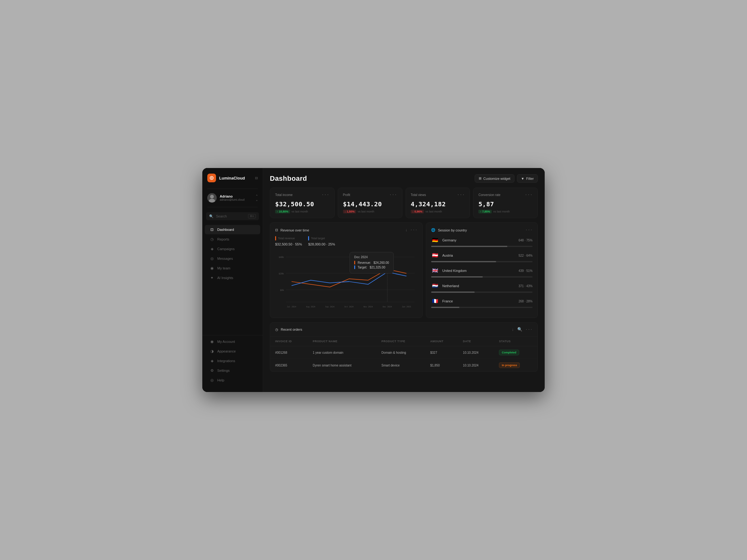 The width and height of the screenshot is (747, 560). Describe the element at coordinates (212, 239) in the screenshot. I see `reports-icon: ◷` at that location.